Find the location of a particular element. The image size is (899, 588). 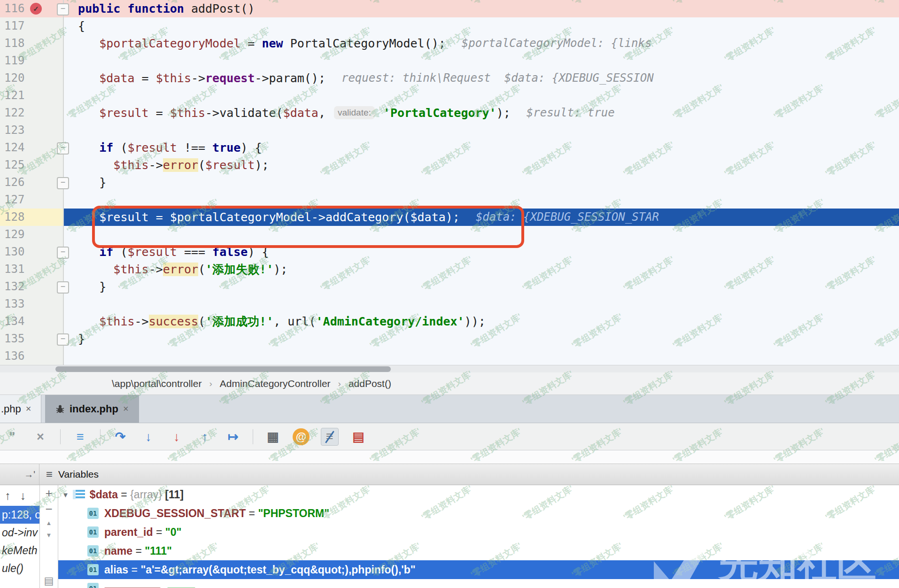

gutter: 136 is located at coordinates (32, 356).